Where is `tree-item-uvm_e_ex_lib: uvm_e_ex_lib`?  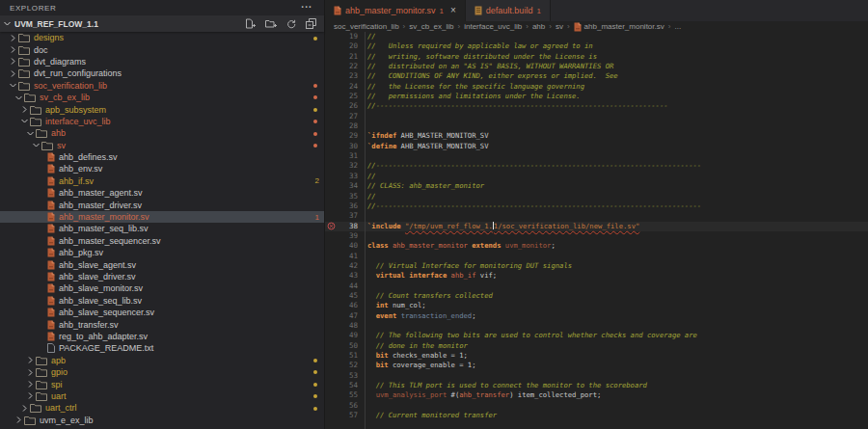
tree-item-uvm_e_ex_lib: uvm_e_ex_lib is located at coordinates (162, 420).